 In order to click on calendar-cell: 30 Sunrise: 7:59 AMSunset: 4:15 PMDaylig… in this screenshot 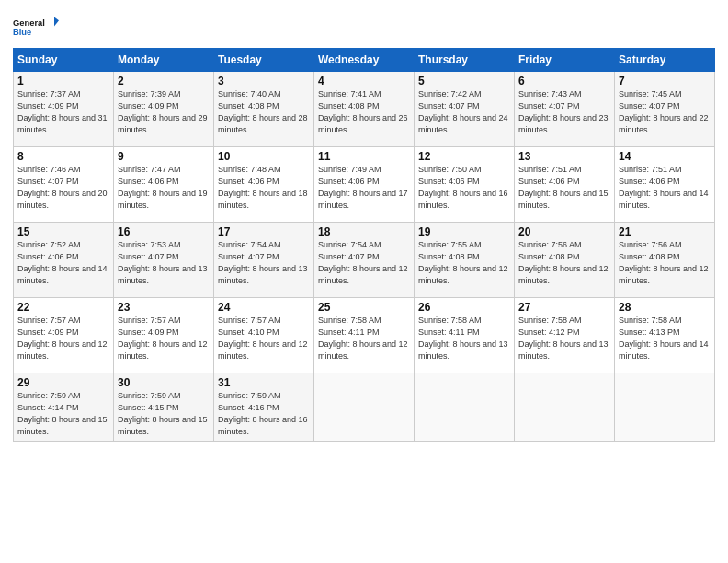, I will do `click(164, 408)`.